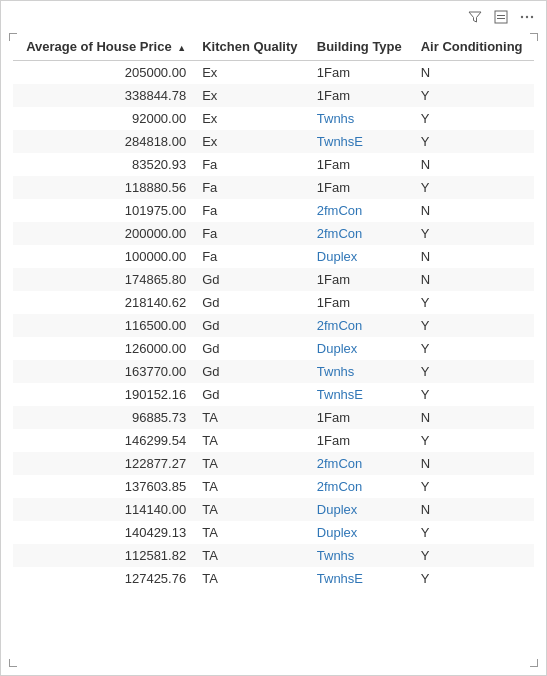 This screenshot has width=547, height=676. What do you see at coordinates (104, 164) in the screenshot?
I see `cell-avg-price: 83520.93` at bounding box center [104, 164].